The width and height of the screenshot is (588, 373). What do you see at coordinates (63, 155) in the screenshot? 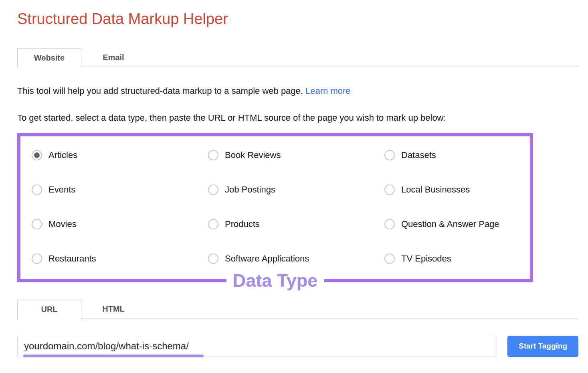
I see `radio-label: Articles` at bounding box center [63, 155].